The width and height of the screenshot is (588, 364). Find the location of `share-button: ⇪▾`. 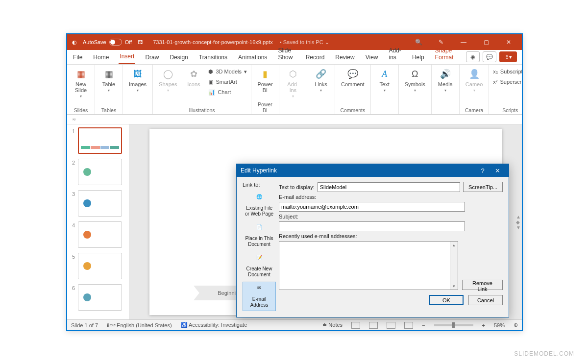

share-button: ⇪▾ is located at coordinates (508, 57).